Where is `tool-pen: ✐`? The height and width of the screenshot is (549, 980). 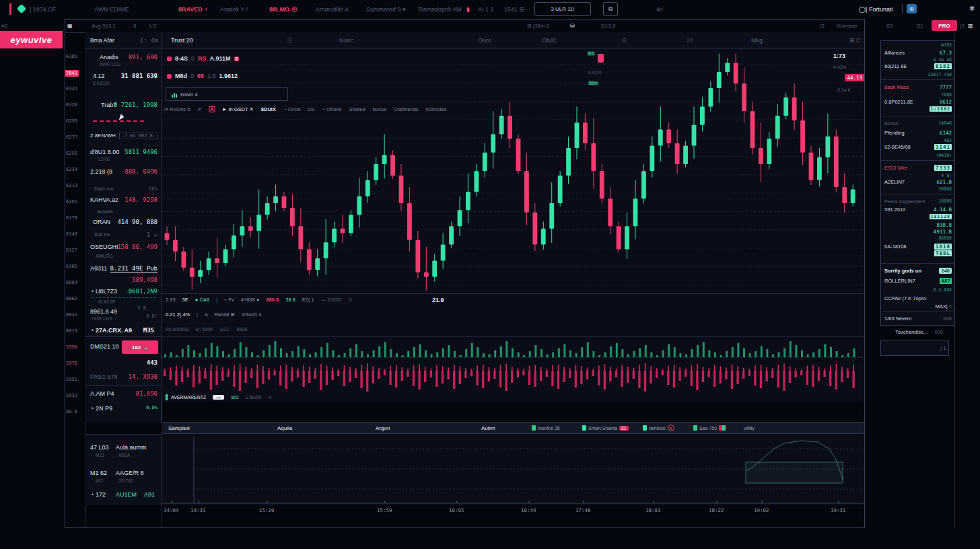
tool-pen: ✐ is located at coordinates (199, 109).